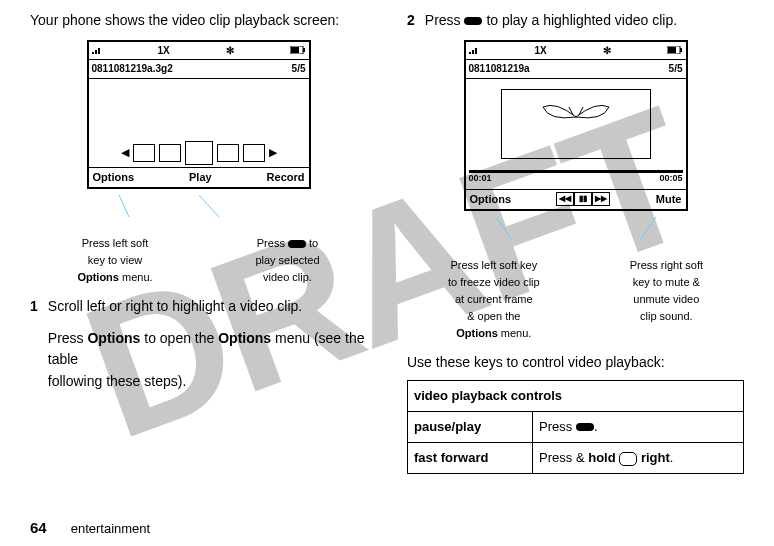 The height and width of the screenshot is (546, 774). I want to click on filename: 0811081219a.3g2, so click(132, 69).